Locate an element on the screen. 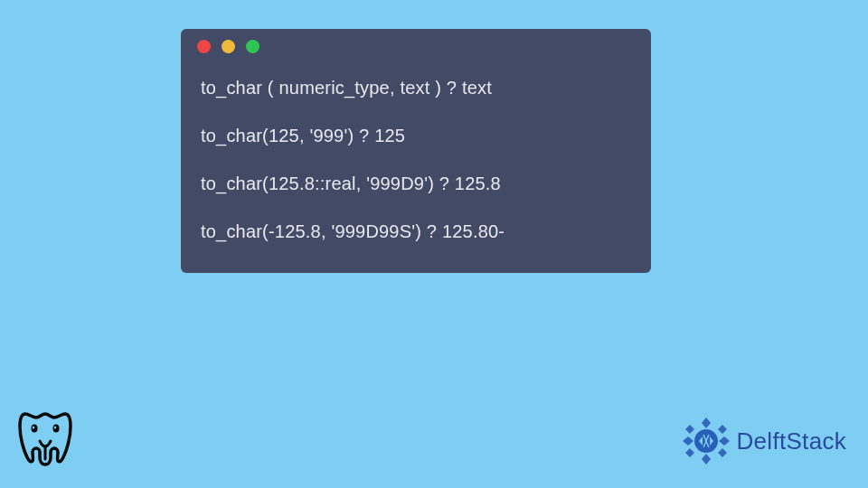  code-line: to_char(125.8::real, '999D9') ? 125.8 is located at coordinates (416, 184).